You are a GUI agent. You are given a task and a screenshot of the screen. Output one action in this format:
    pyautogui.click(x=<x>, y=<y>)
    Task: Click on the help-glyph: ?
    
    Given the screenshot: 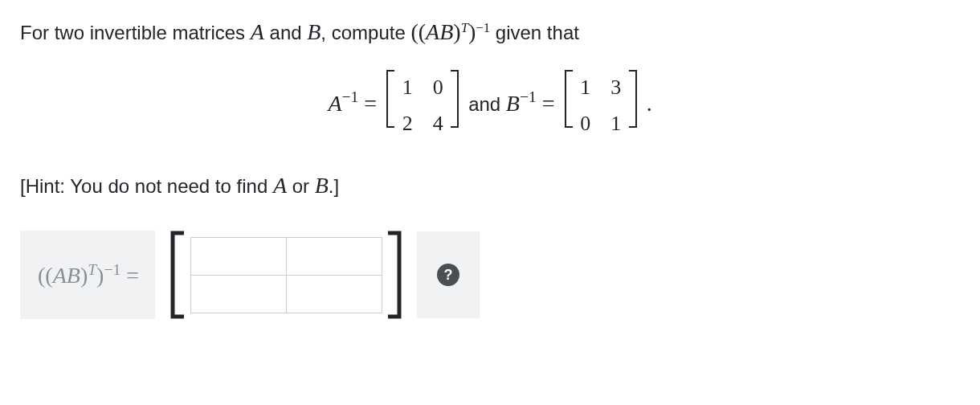 What is the action you would take?
    pyautogui.click(x=448, y=275)
    